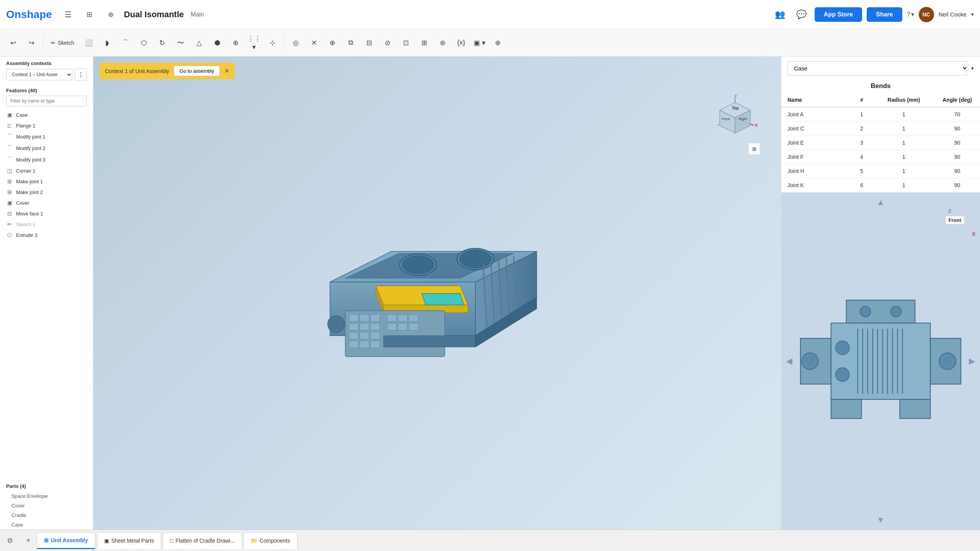  I want to click on part-item: Cradle, so click(47, 515).